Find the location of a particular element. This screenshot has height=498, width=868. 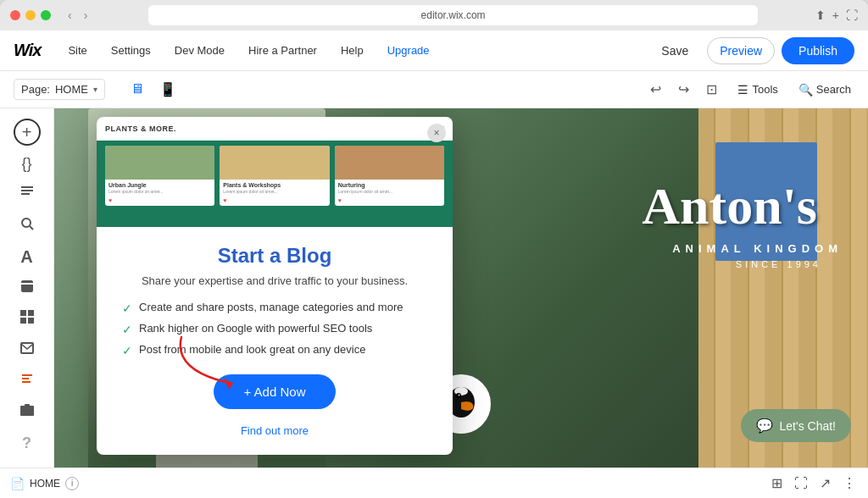

sidebar-item-pages is located at coordinates (27, 195).